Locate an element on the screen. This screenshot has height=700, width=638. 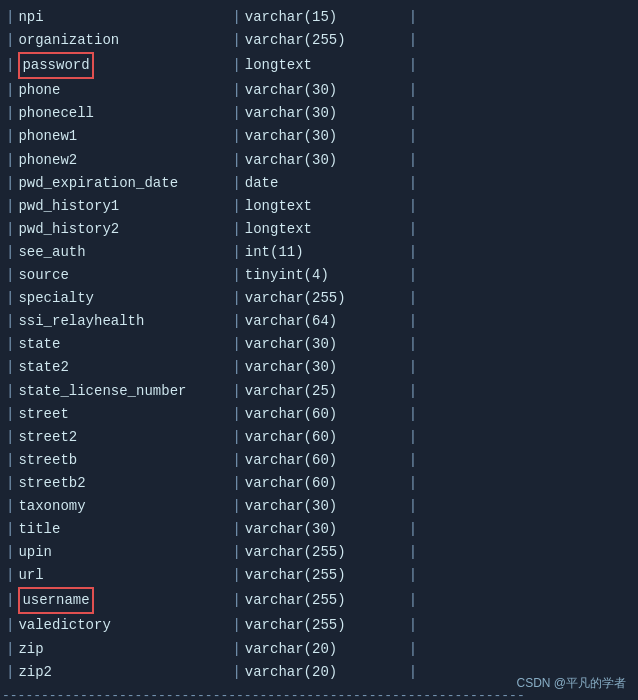
field-name: streetb is located at coordinates (123, 460).